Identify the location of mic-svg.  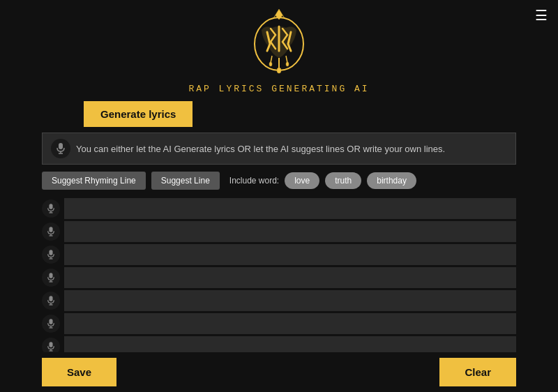
(61, 149).